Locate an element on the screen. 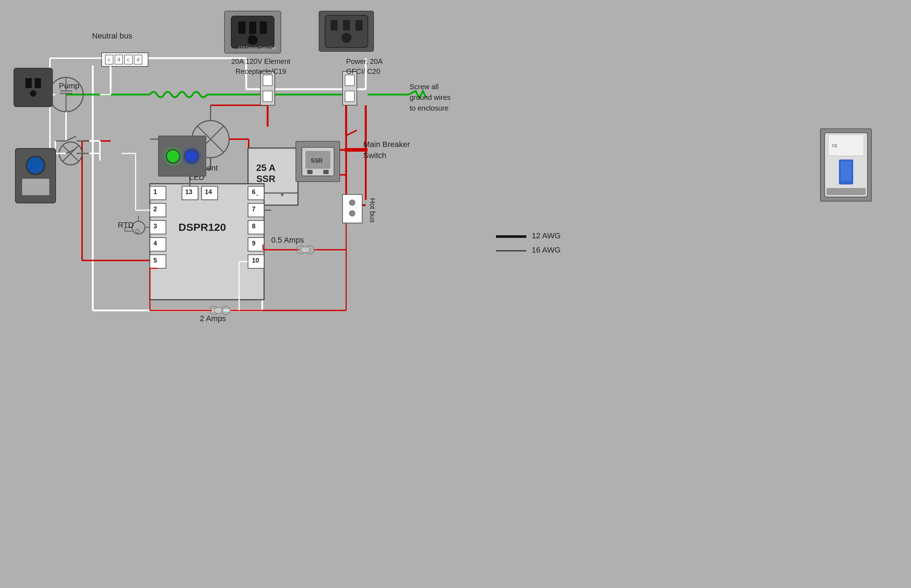 The image size is (911, 588). amps-05-label: 0.5 Amps is located at coordinates (288, 240).